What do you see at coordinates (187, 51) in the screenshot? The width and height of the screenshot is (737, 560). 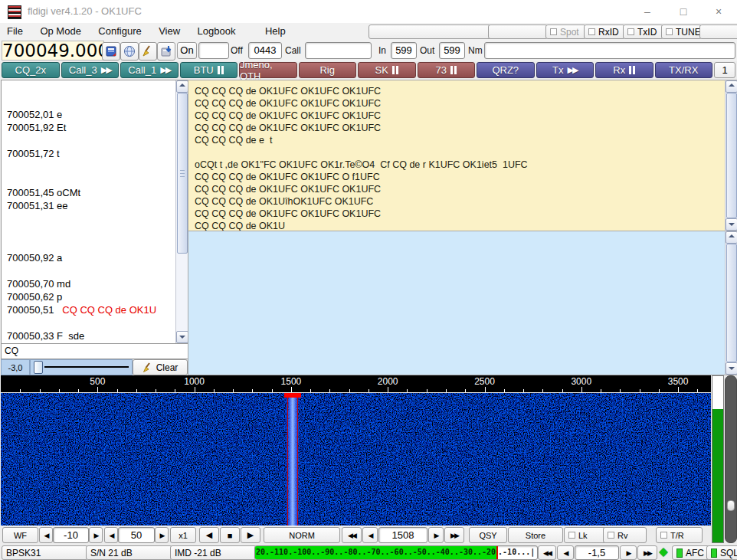 I see `qso-on-button: On` at bounding box center [187, 51].